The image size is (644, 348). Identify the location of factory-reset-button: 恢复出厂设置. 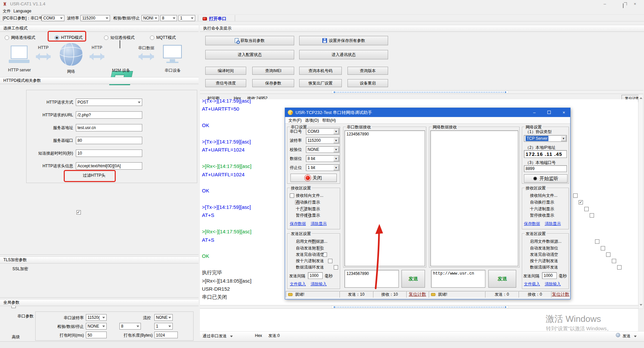
(321, 83).